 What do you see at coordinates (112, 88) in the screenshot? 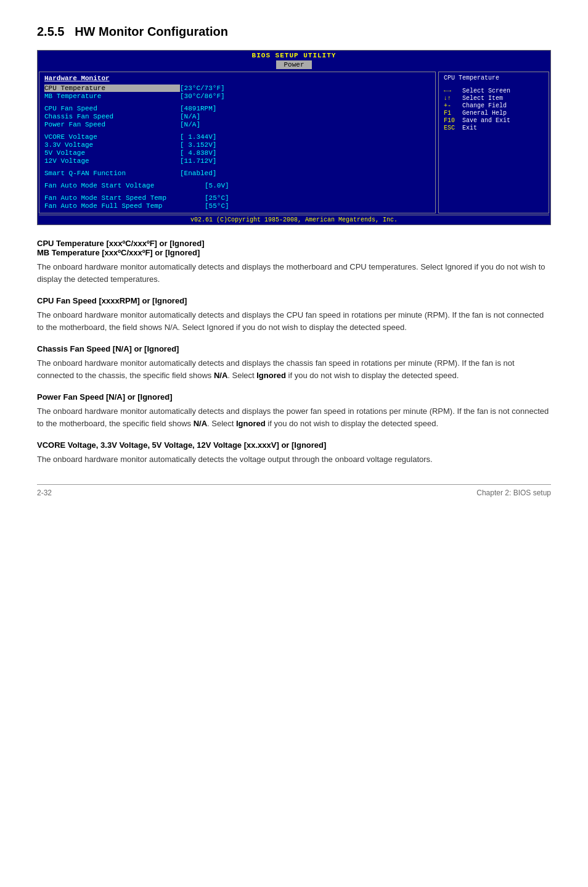
I see `bios-label-cpu-temp: CPU Temperature` at bounding box center [112, 88].